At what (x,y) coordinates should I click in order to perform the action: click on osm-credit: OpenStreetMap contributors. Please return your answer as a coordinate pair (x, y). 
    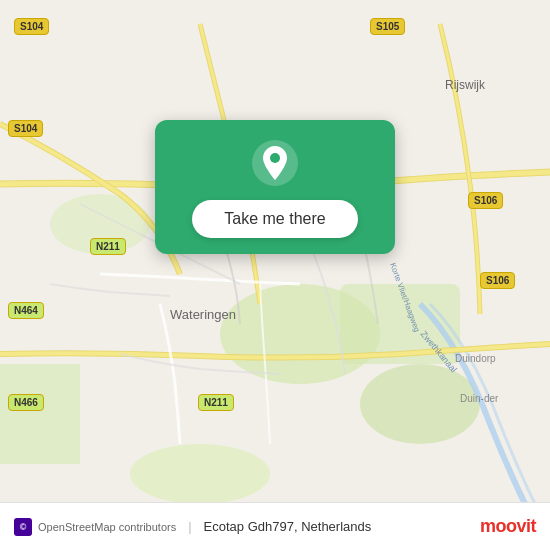
    Looking at the image, I should click on (107, 527).